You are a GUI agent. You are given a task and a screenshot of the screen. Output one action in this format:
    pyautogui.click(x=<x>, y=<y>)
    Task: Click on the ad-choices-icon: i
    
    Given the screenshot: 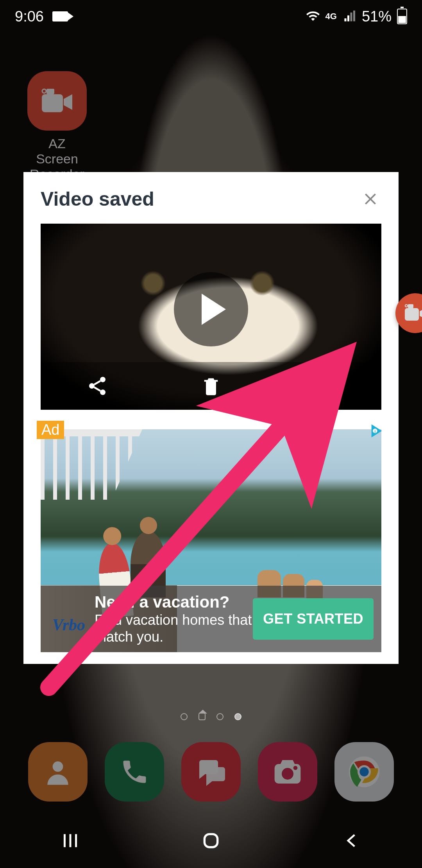 What is the action you would take?
    pyautogui.click(x=377, y=431)
    